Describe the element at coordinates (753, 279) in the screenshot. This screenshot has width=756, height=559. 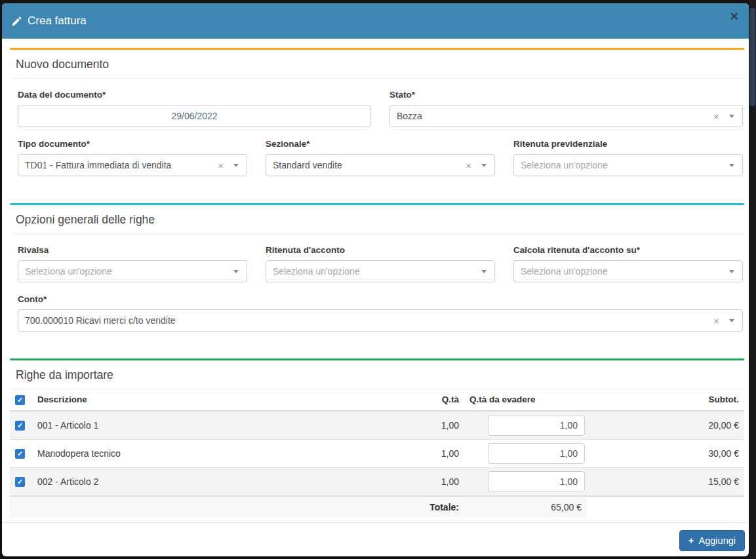
I see `page-scrollbar-track` at that location.